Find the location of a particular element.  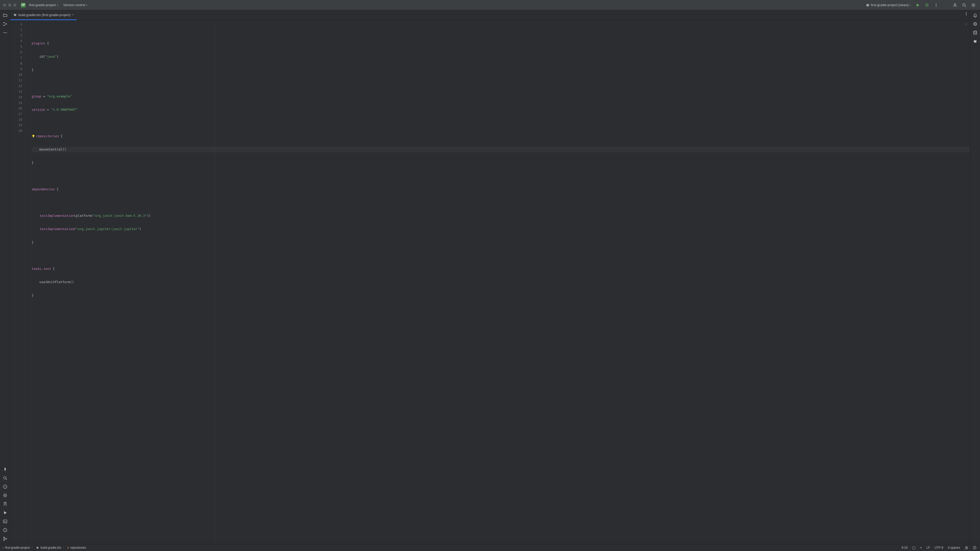

vcs-label: Version control is located at coordinates (74, 5).